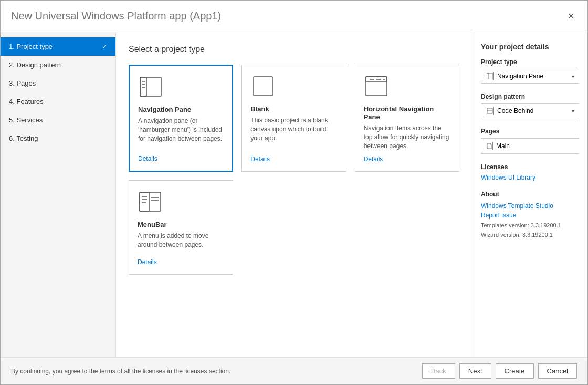 This screenshot has height=385, width=588. What do you see at coordinates (294, 227) in the screenshot?
I see `menubar-row: MenuBar A menu is added to move around b…` at bounding box center [294, 227].